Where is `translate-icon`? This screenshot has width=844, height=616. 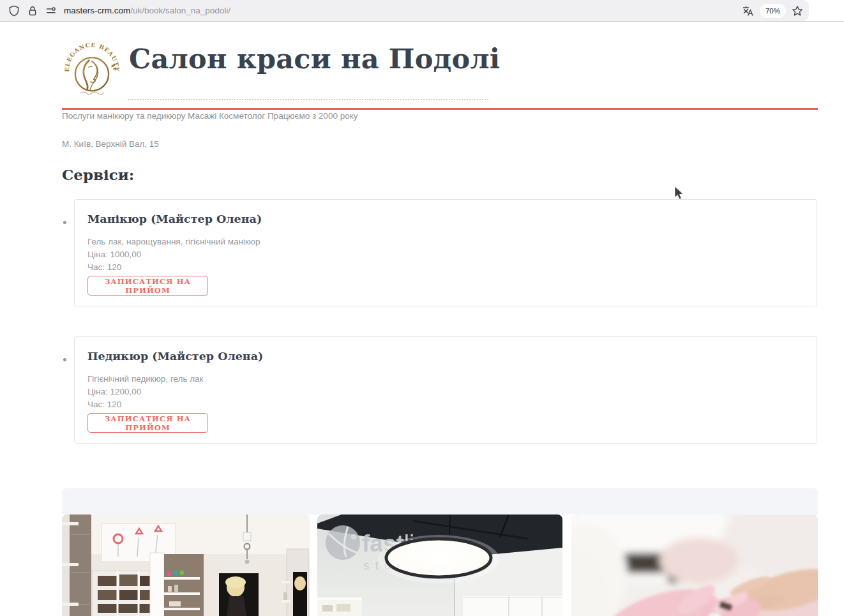
translate-icon is located at coordinates (748, 11).